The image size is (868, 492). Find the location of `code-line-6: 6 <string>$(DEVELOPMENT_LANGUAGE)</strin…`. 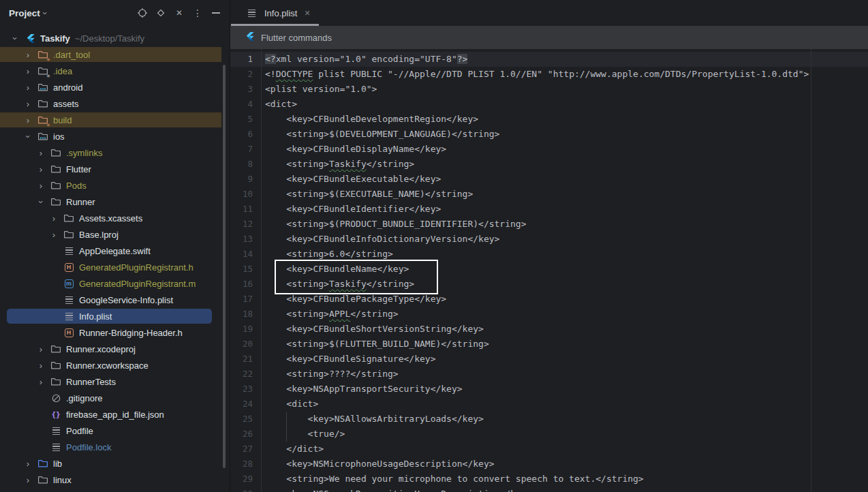

code-line-6: 6 <string>$(DEVELOPMENT_LANGUAGE)</strin… is located at coordinates (549, 134).